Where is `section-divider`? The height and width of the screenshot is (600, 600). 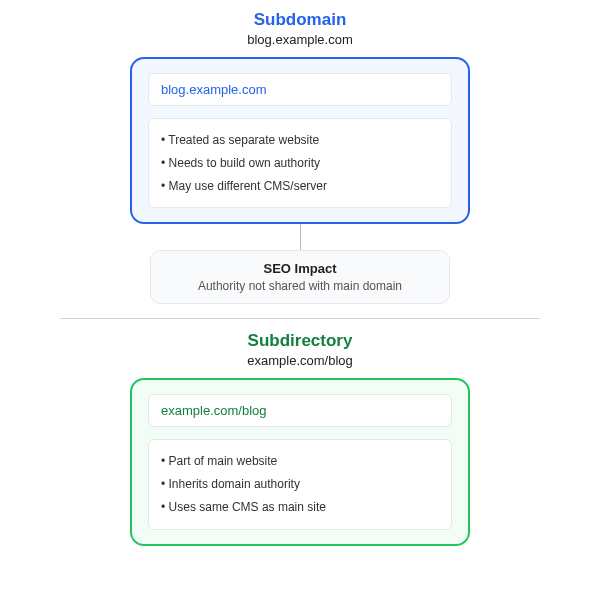
section-divider is located at coordinates (300, 318).